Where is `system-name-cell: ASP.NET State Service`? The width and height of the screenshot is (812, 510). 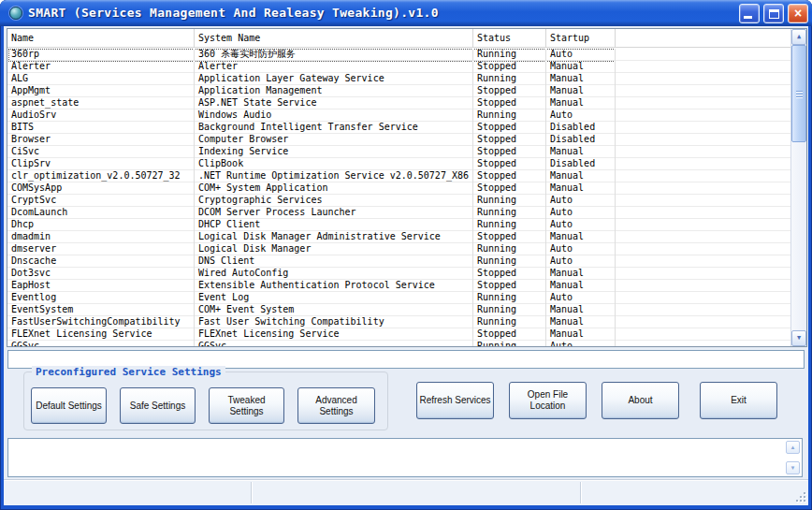 system-name-cell: ASP.NET State Service is located at coordinates (334, 103).